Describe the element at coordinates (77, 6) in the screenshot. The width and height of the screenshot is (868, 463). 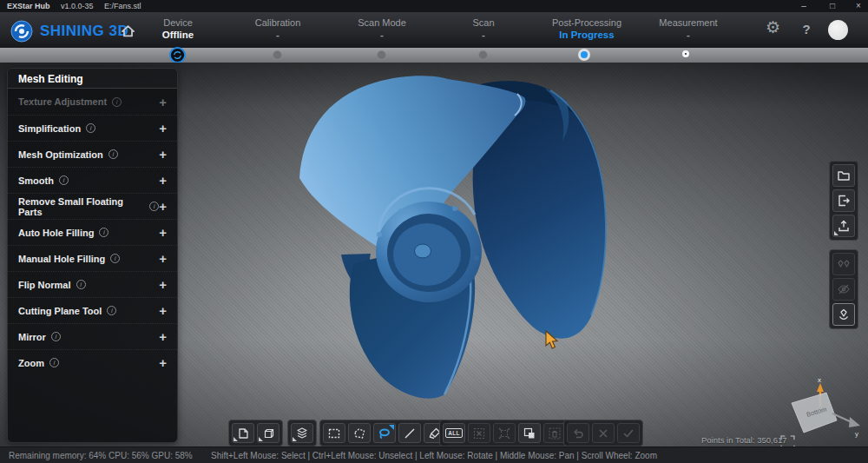
I see `app-version: v1.0.0-35` at that location.